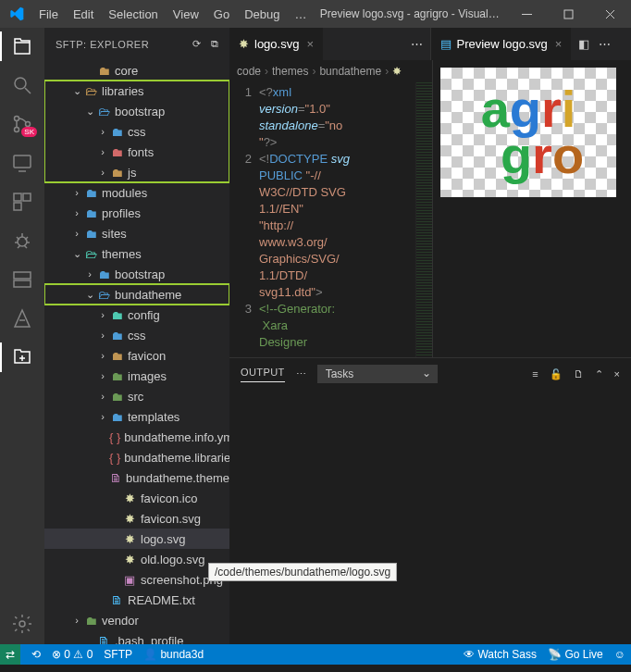 The width and height of the screenshot is (631, 672). I want to click on code-content: <?xmlversion="1.0"standalone="no"?><!DOC…, so click(337, 220).